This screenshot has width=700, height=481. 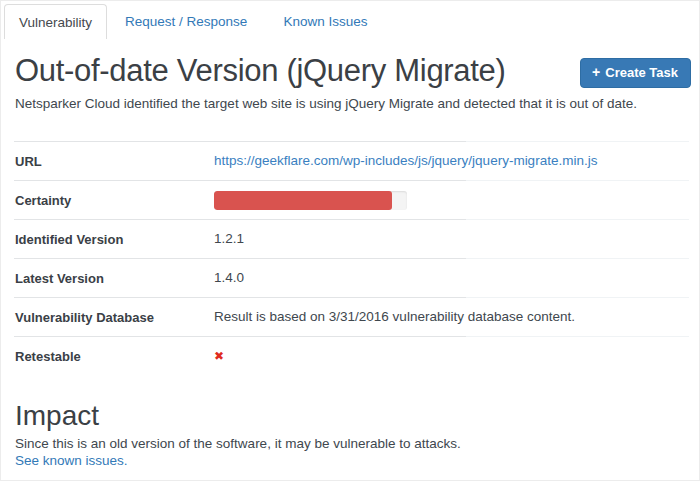 I want to click on impact-description: Since this is an old version of the soft…, so click(x=350, y=444).